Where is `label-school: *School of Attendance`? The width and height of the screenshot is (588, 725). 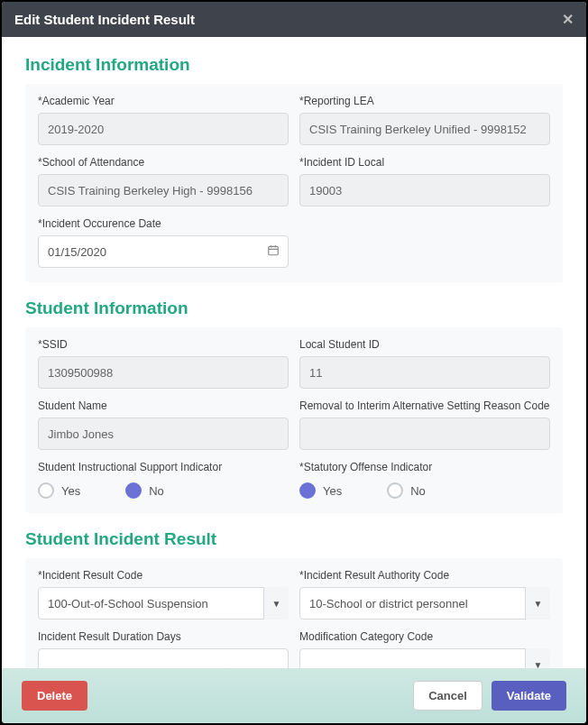
label-school: *School of Attendance is located at coordinates (163, 162).